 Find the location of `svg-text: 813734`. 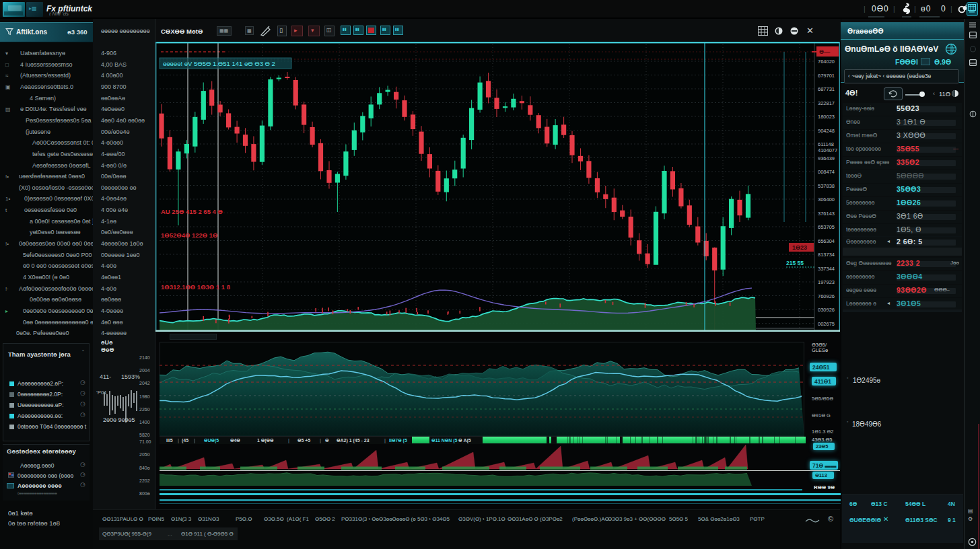

svg-text: 813734 is located at coordinates (827, 254).